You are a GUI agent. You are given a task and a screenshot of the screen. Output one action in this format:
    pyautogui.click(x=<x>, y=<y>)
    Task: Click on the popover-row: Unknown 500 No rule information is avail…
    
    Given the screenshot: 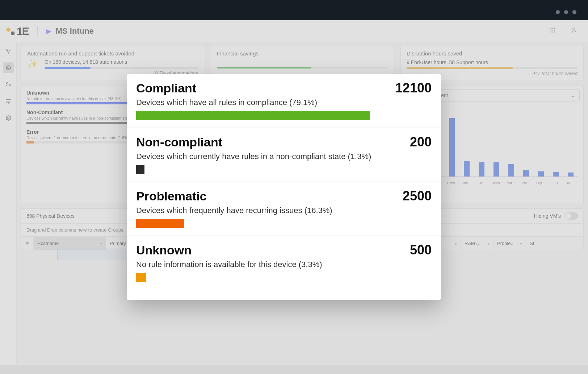 What is the action you would take?
    pyautogui.click(x=284, y=263)
    